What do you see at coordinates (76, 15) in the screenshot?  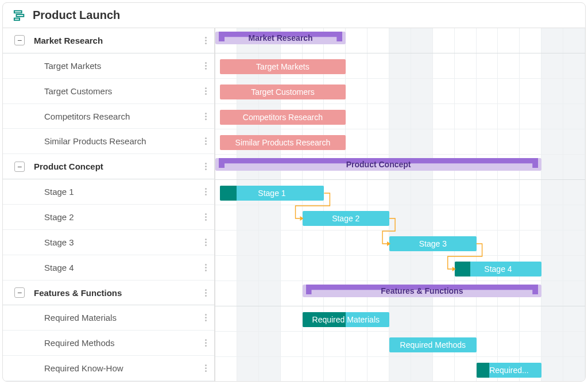 I see `page-title: Product Launch` at bounding box center [76, 15].